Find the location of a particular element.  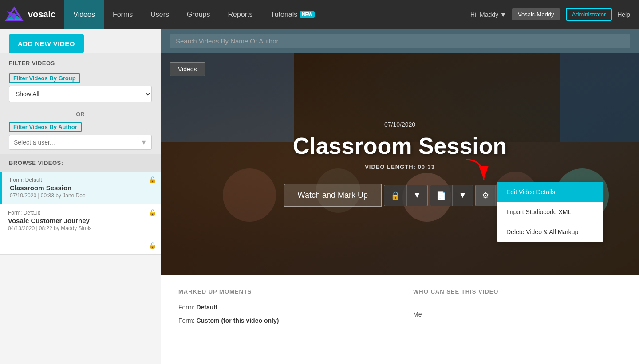

filter-author-label: Filter Videos By Author is located at coordinates (45, 127).